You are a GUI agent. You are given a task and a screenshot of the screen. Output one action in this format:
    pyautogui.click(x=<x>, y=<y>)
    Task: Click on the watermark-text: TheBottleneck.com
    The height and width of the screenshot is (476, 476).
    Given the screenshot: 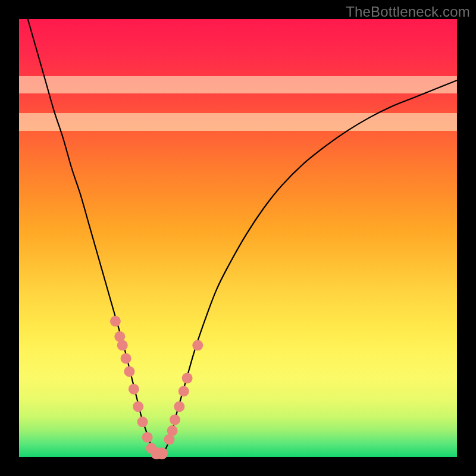 What is the action you would take?
    pyautogui.click(x=408, y=12)
    